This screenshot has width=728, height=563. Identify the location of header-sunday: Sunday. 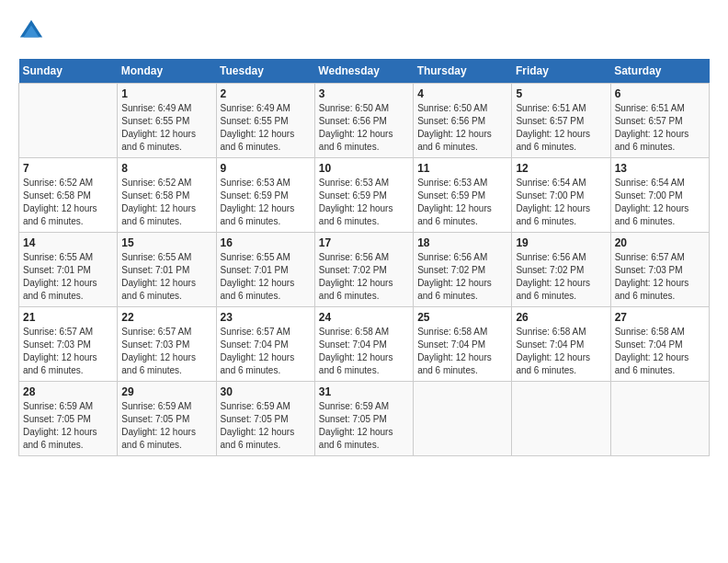
(68, 72).